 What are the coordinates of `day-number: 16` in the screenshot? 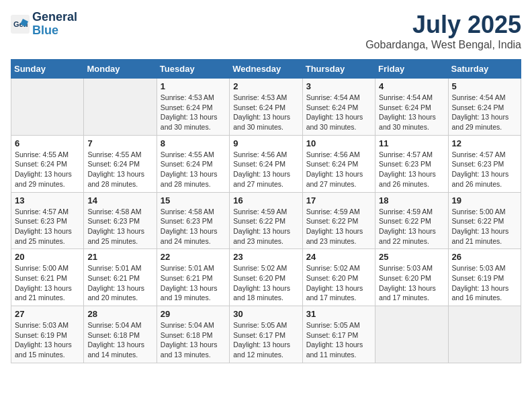 It's located at (266, 200).